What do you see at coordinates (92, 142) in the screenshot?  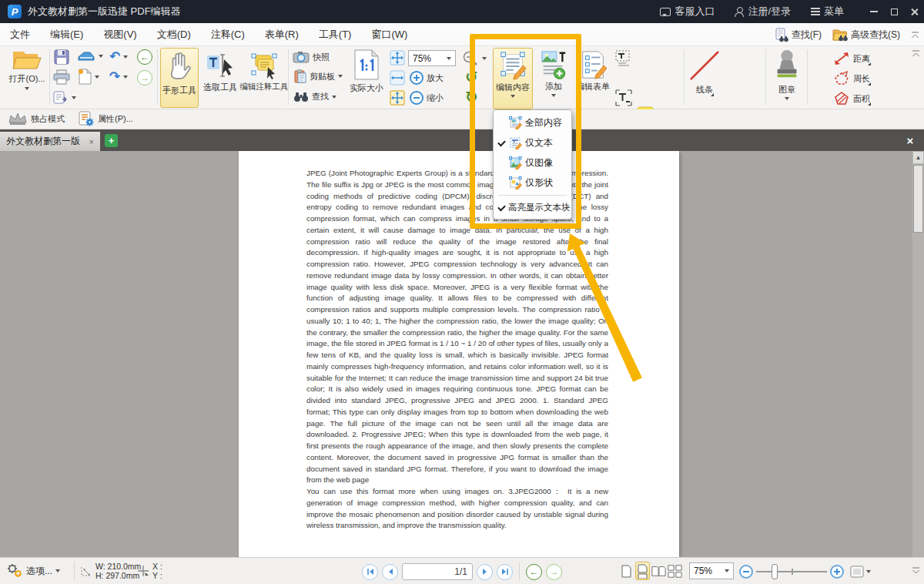 I see `tab-close-icon: ×` at bounding box center [92, 142].